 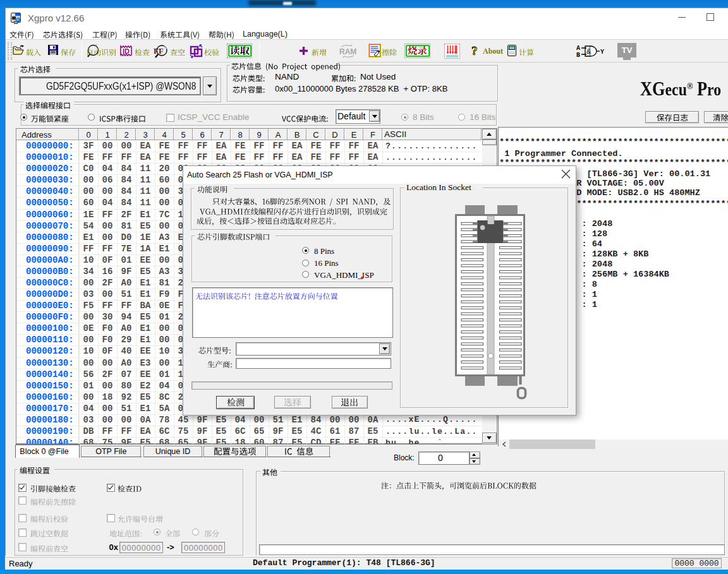 What do you see at coordinates (348, 52) in the screenshot?
I see `svg-text: RAM` at bounding box center [348, 52].